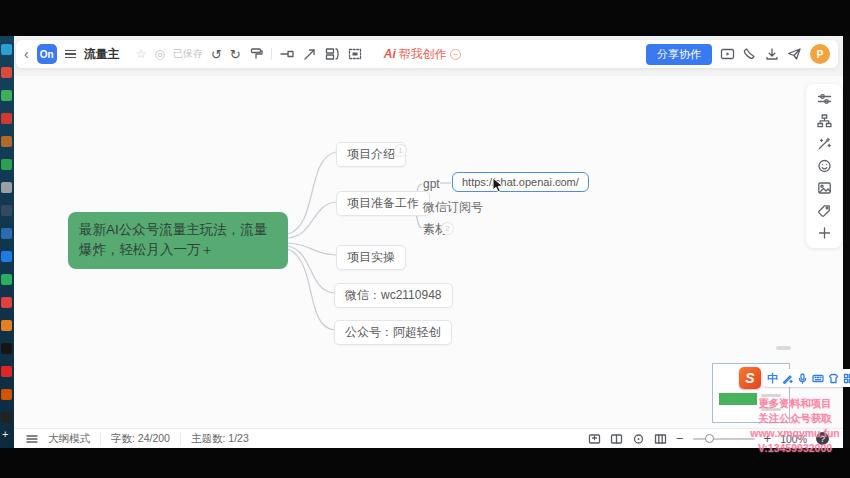 The width and height of the screenshot is (850, 478). Describe the element at coordinates (846, 378) in the screenshot. I see `apps-grid-icon` at that location.